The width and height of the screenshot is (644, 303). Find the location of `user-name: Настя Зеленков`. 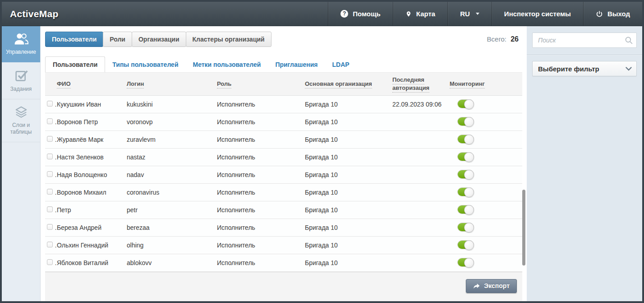

user-name: Настя Зеленков is located at coordinates (92, 157).